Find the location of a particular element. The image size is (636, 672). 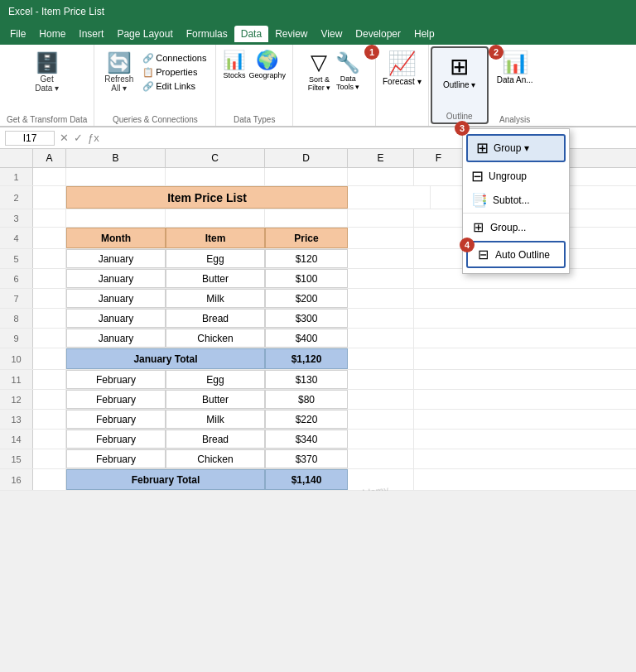

cell-3a is located at coordinates (50, 218).